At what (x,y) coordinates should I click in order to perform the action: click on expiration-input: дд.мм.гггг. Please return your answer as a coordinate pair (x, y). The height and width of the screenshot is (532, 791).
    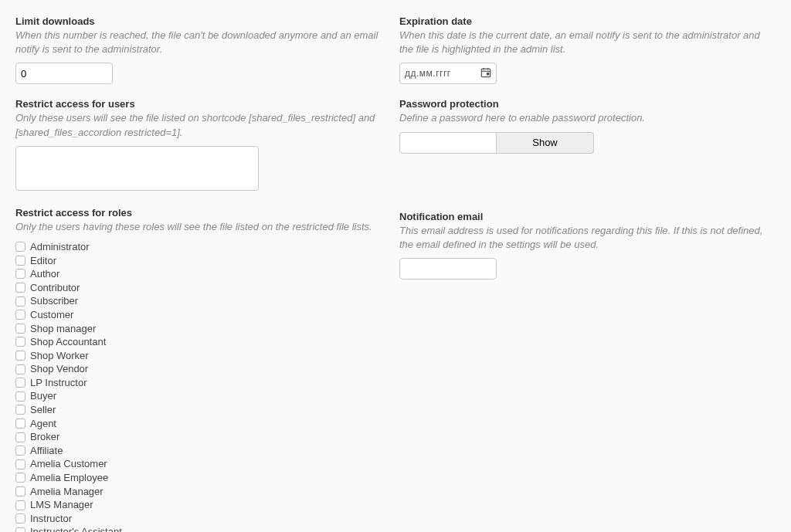
    Looking at the image, I should click on (448, 73).